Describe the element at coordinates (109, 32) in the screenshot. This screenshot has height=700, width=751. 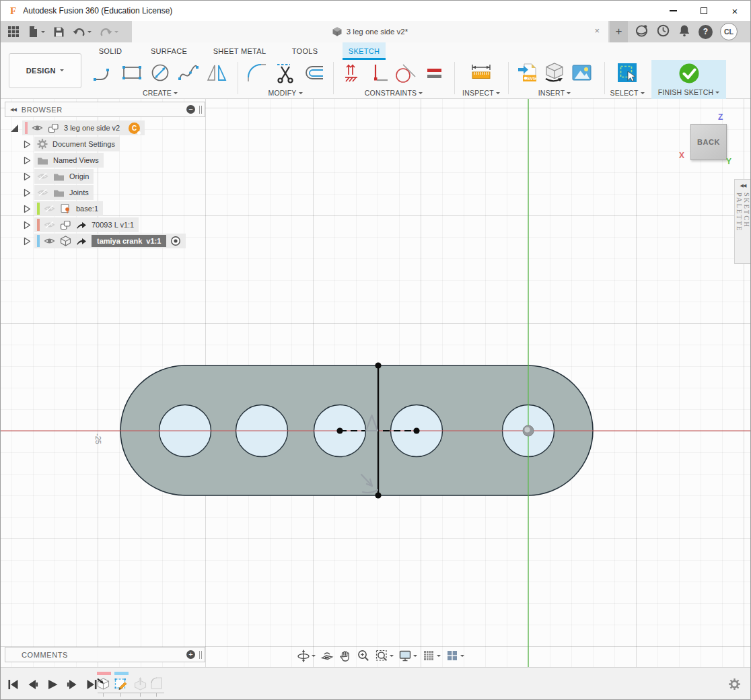
I see `redo-button` at that location.